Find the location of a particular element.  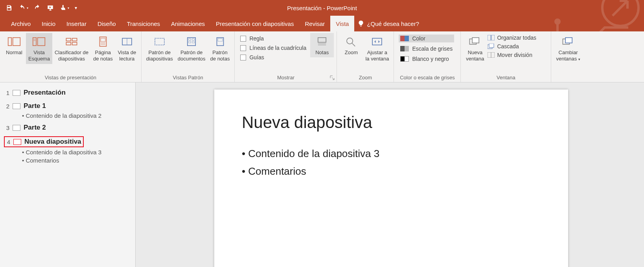

cascade-button: Cascada is located at coordinates (512, 46).